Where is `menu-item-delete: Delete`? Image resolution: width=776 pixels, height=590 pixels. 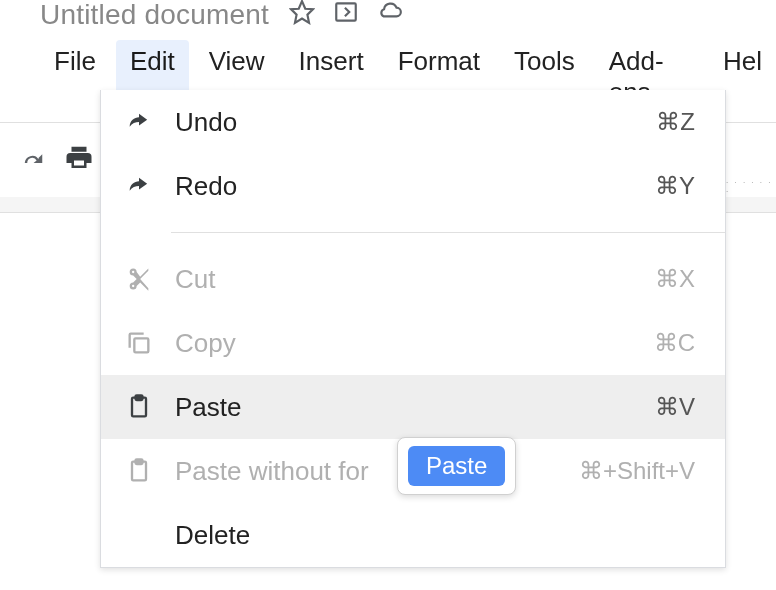
menu-item-delete: Delete is located at coordinates (413, 535).